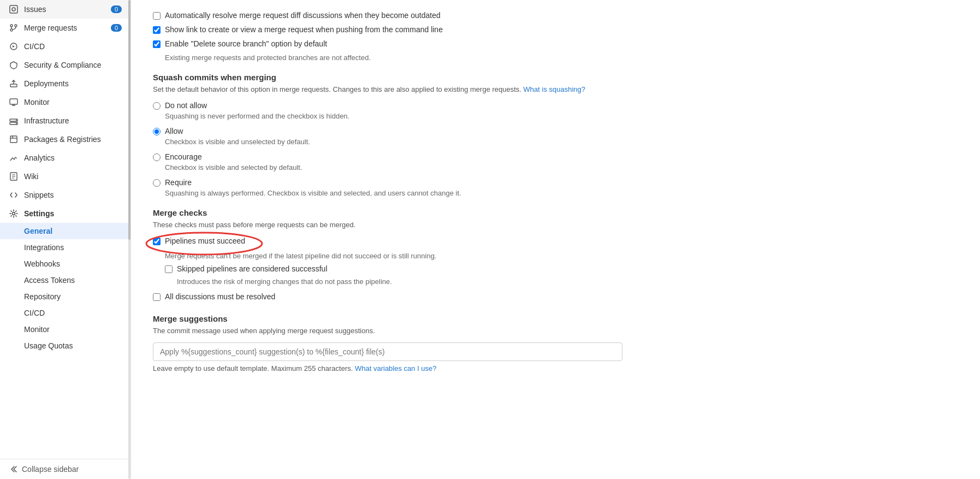 The height and width of the screenshot is (479, 980). I want to click on sidebar-sub-webhooks-label: Webhooks, so click(42, 264).